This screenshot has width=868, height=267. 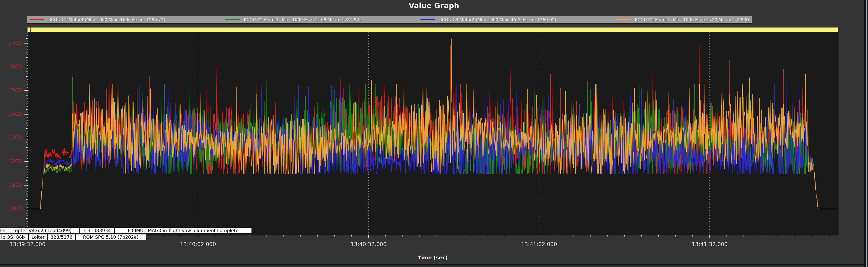 I want to click on page-title: Value Graph, so click(x=434, y=6).